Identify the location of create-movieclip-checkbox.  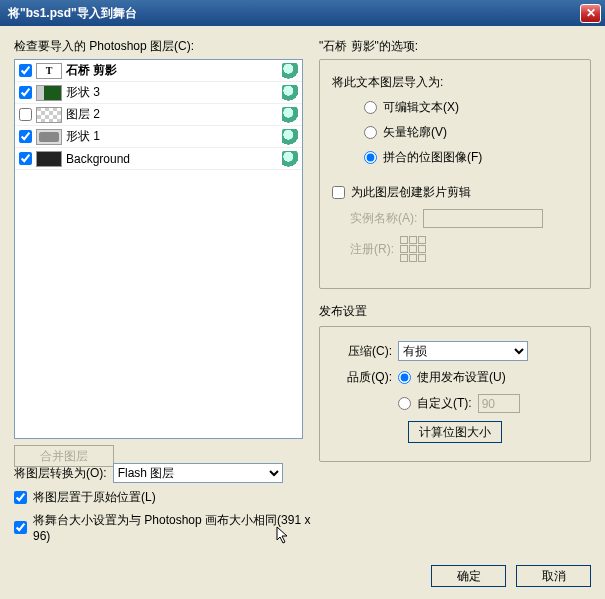
(338, 192).